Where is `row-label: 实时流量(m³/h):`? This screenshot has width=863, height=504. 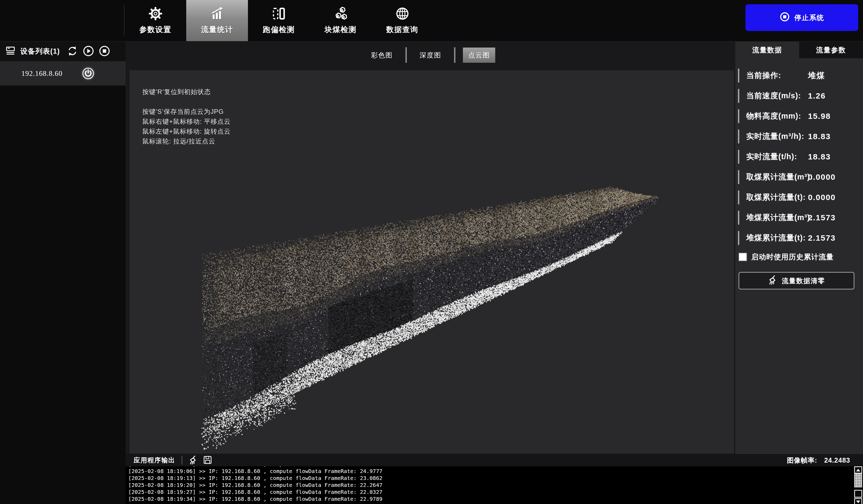 row-label: 实时流量(m³/h): is located at coordinates (775, 136).